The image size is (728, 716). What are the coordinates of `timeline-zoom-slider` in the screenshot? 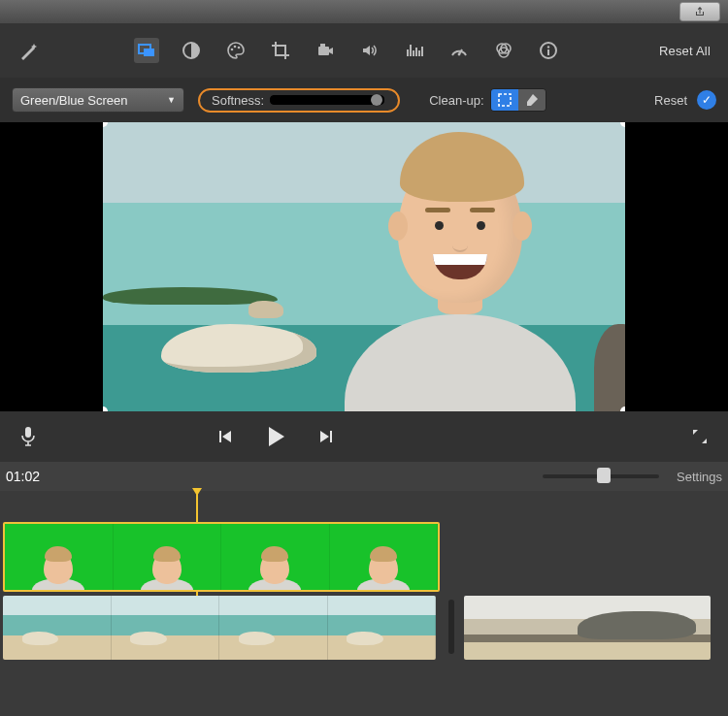 It's located at (601, 476).